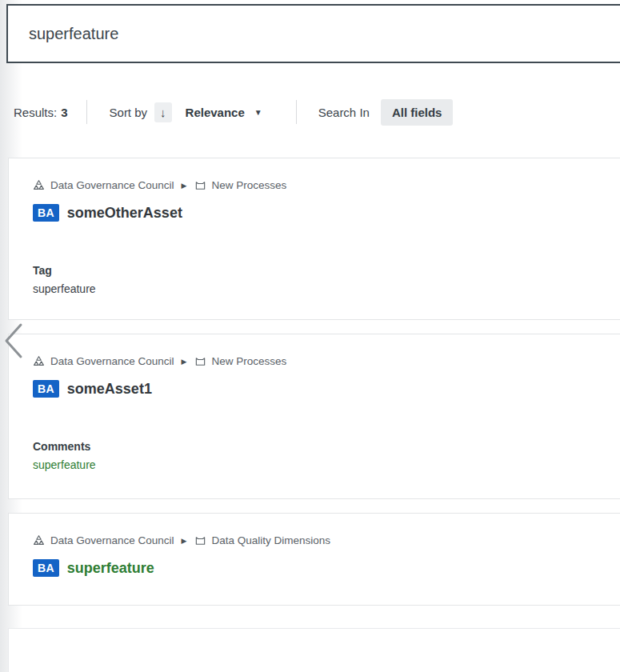  I want to click on sort-field-dropdown: Relevance, so click(215, 112).